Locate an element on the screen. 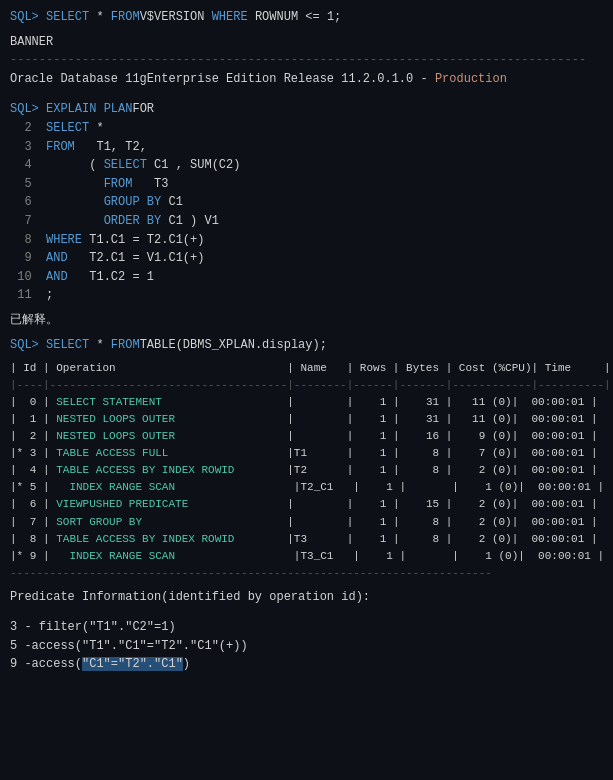 The width and height of the screenshot is (613, 780). table-row-1: | 1 | NESTED LOOPS OUTER | | 1 | 31 | 11… is located at coordinates (306, 420).